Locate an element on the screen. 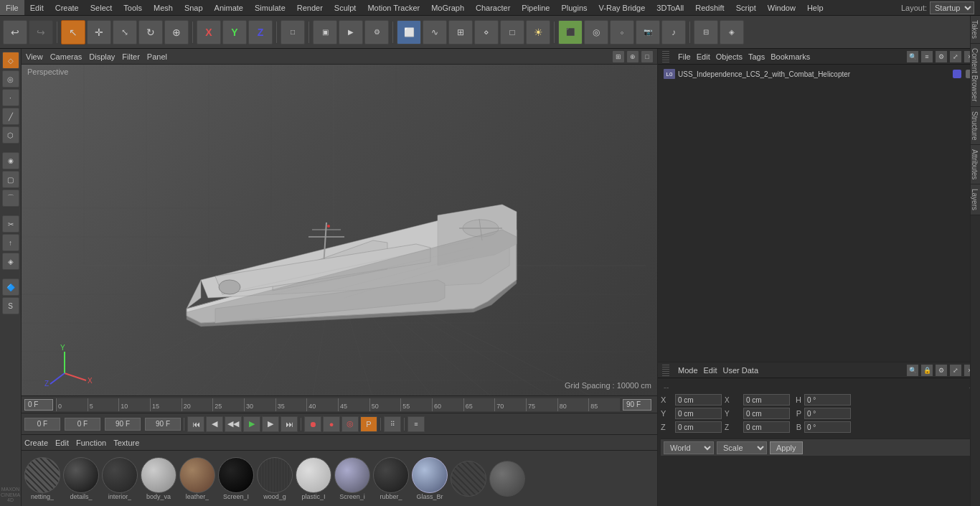 Image resolution: width=980 pixels, height=506 pixels. render-settings-button: ⚙ is located at coordinates (377, 32).